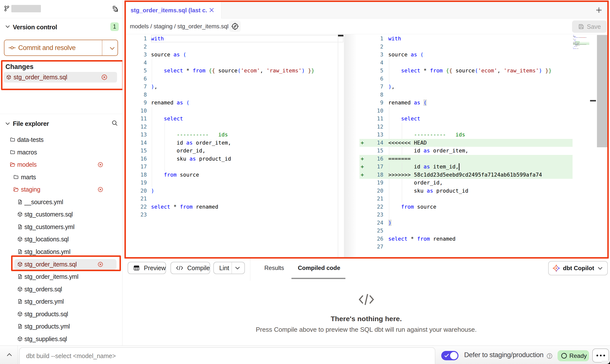 The width and height of the screenshot is (610, 364). Describe the element at coordinates (61, 289) in the screenshot. I see `file-tree-item-stg-orders-sql: stg_orders.sql` at that location.